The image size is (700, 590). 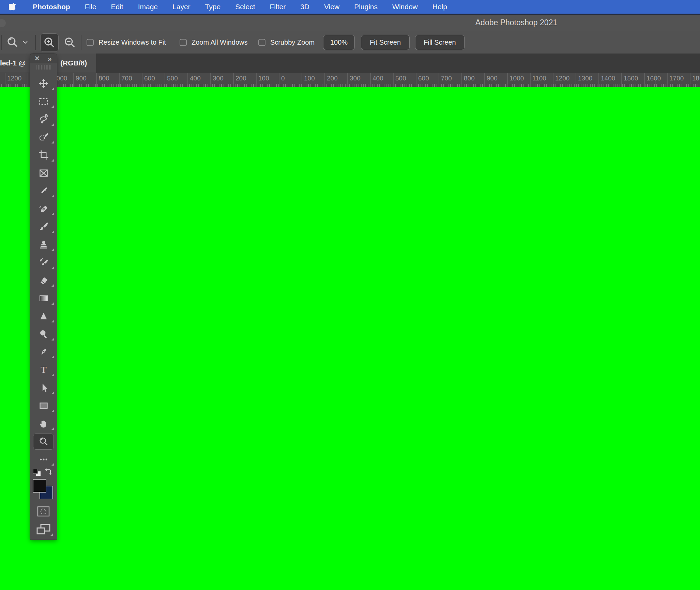 I want to click on ruler-label: 300, so click(x=218, y=78).